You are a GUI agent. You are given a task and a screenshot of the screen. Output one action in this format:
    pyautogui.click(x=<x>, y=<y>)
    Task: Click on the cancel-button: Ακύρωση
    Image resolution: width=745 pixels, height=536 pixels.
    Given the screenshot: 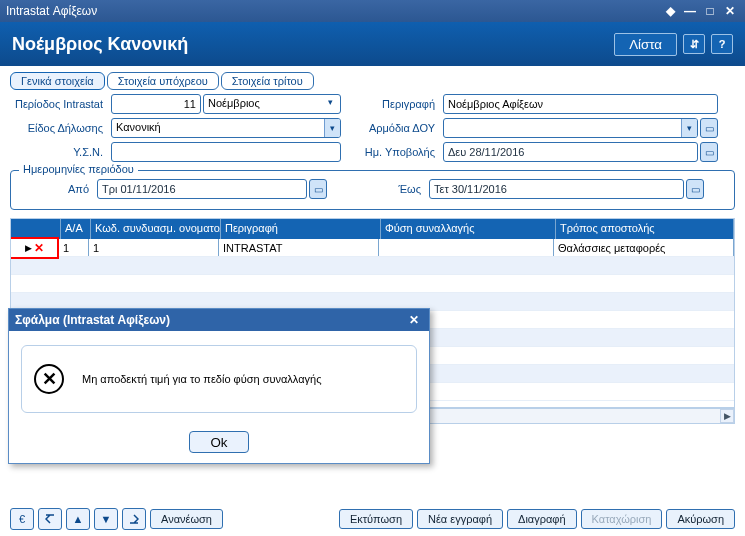 What is the action you would take?
    pyautogui.click(x=700, y=519)
    